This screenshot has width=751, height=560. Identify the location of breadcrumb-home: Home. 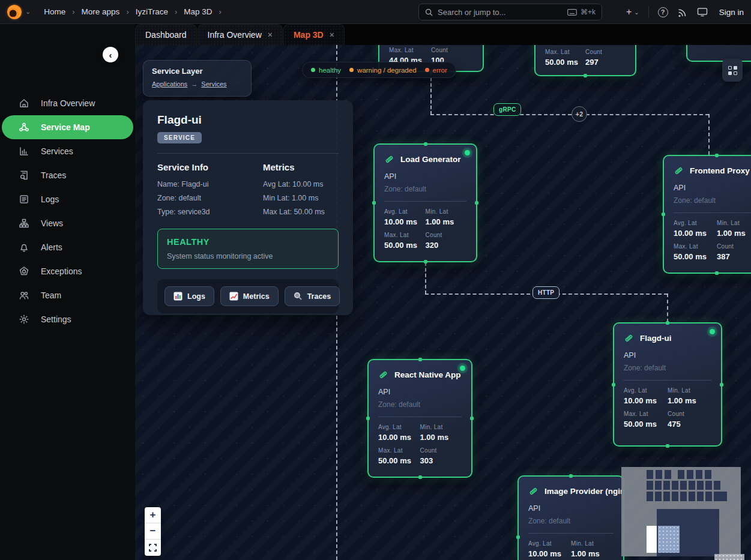
(55, 12).